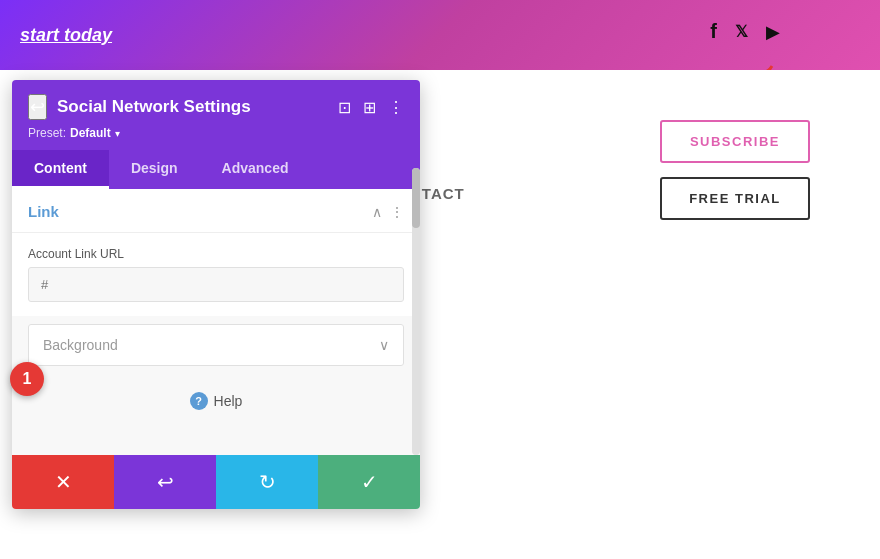 The height and width of the screenshot is (559, 880). I want to click on background-header: Background ∨, so click(216, 345).